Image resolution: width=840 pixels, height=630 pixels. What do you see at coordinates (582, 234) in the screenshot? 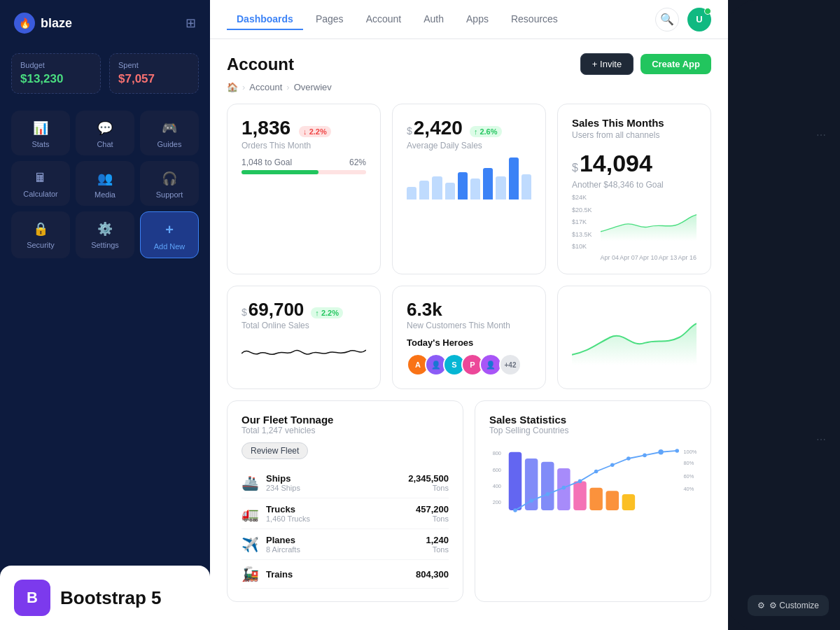
I see `y-label-13k: $13.5K` at bounding box center [582, 234].